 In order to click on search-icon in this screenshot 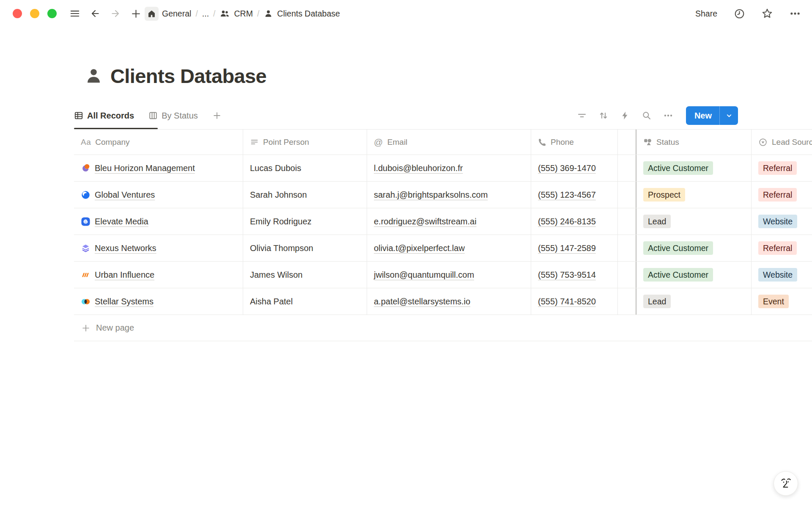, I will do `click(647, 116)`.